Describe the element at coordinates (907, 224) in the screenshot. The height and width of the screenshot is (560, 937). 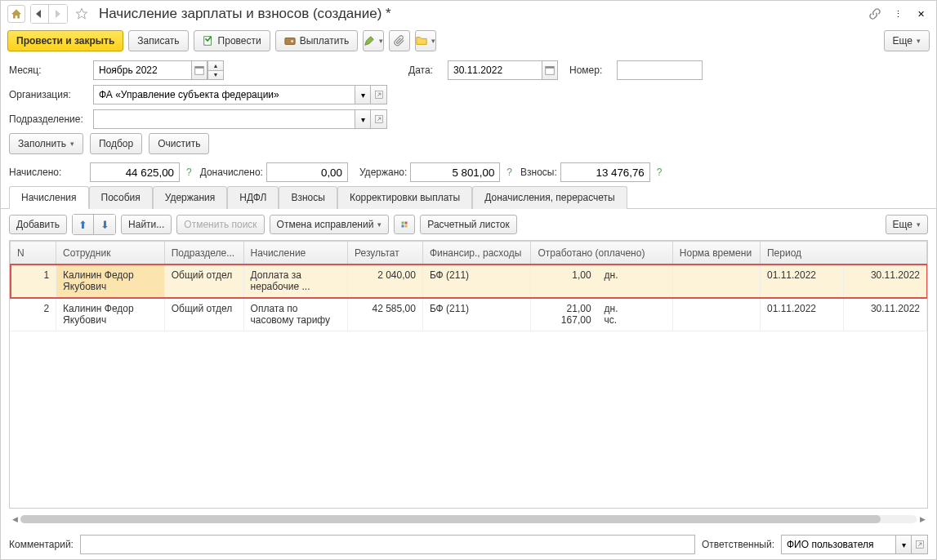
I see `tab-more-button: Еще` at that location.